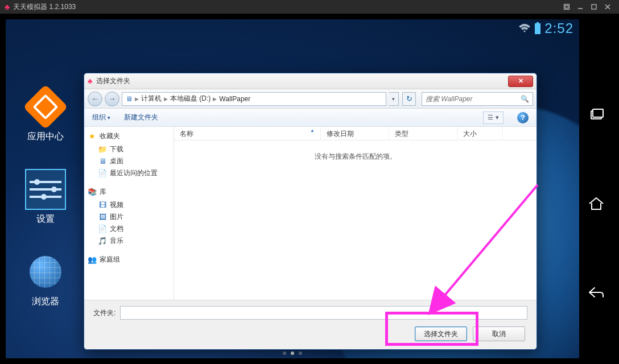 The image size is (619, 364). What do you see at coordinates (129, 217) in the screenshot?
I see `tree-item-pictures: 🖼图片` at bounding box center [129, 217].